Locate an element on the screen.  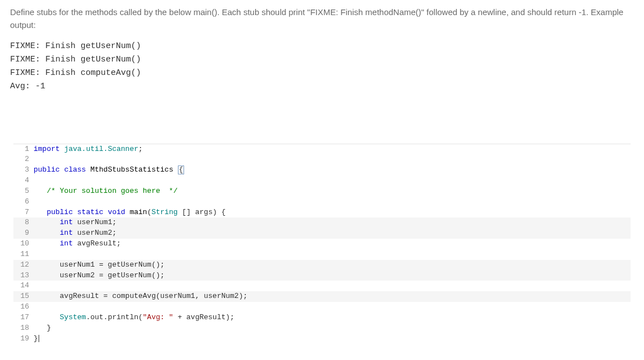
line-number: 16 is located at coordinates (23, 307).